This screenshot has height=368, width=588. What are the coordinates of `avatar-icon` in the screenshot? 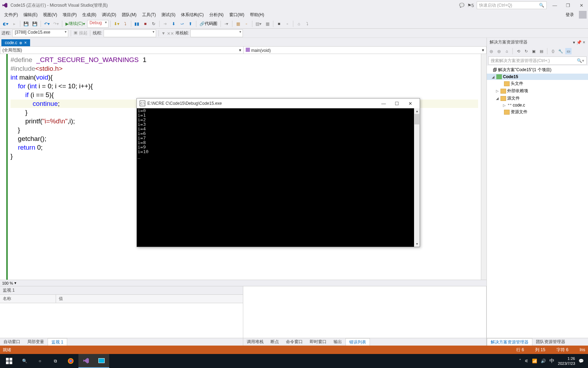 It's located at (583, 15).